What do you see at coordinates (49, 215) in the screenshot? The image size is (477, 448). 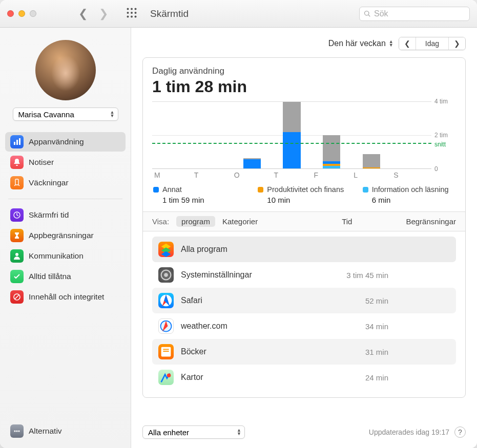 I see `sidebar-label: Skärmfri tid` at bounding box center [49, 215].